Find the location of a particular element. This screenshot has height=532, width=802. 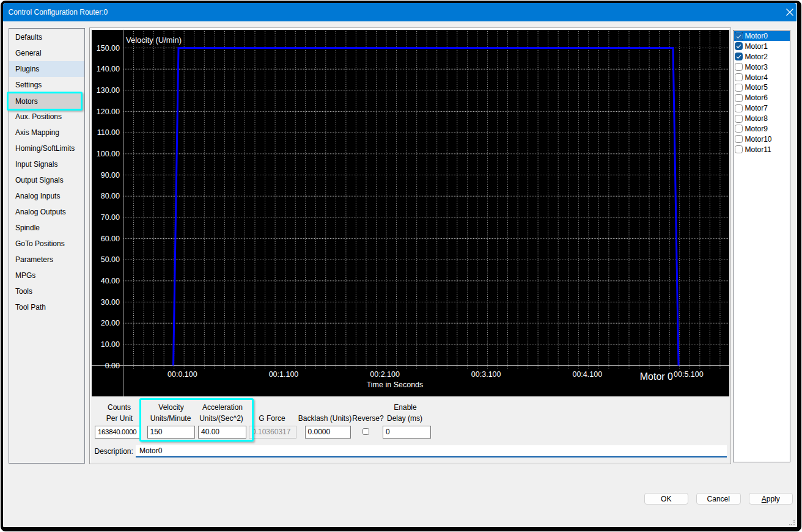

svg-text: 140.00 is located at coordinates (108, 69).